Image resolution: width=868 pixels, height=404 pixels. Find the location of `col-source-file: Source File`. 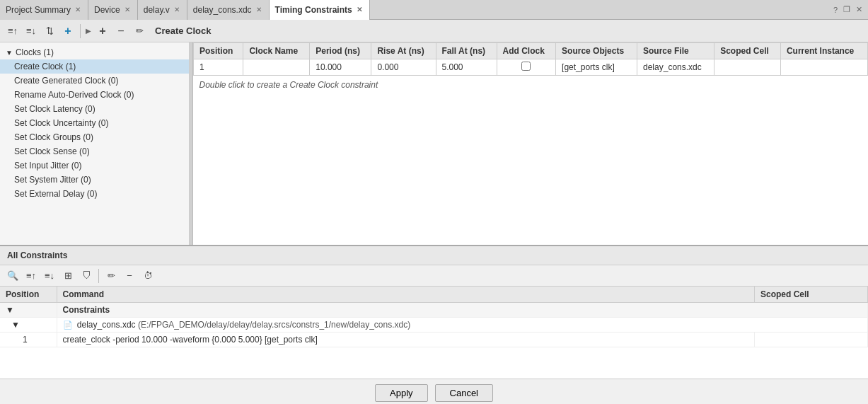

col-source-file: Source File is located at coordinates (676, 51).